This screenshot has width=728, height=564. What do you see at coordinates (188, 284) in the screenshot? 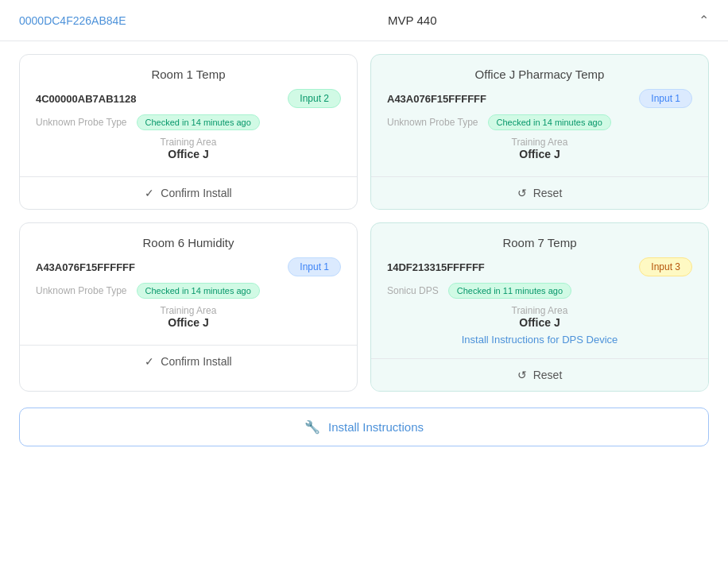
I see `card-body: Room 6 Humidity A43A076F15FFFFFF Input 1…` at bounding box center [188, 284].